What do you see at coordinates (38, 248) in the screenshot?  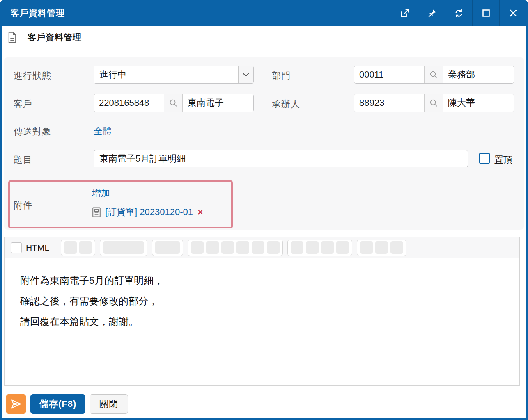 I see `html-toggle-label: HTML` at bounding box center [38, 248].